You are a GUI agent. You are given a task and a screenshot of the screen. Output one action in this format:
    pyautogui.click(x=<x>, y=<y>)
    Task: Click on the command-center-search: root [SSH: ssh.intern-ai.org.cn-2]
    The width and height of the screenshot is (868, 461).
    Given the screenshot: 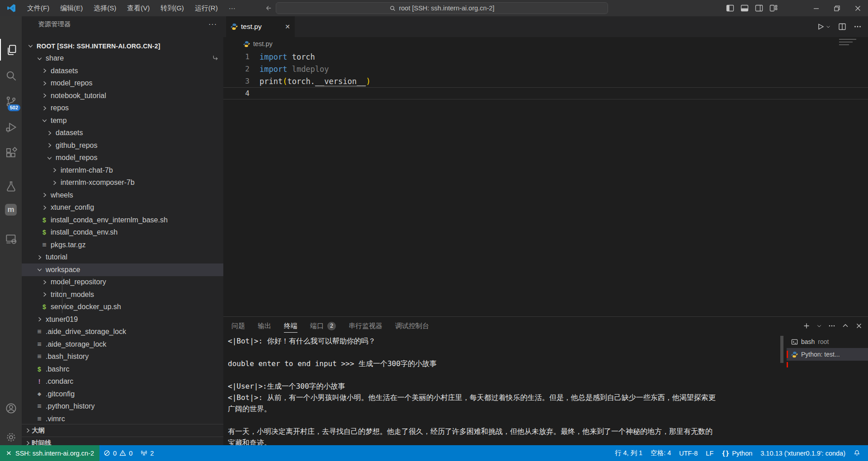 What is the action you would take?
    pyautogui.click(x=442, y=8)
    